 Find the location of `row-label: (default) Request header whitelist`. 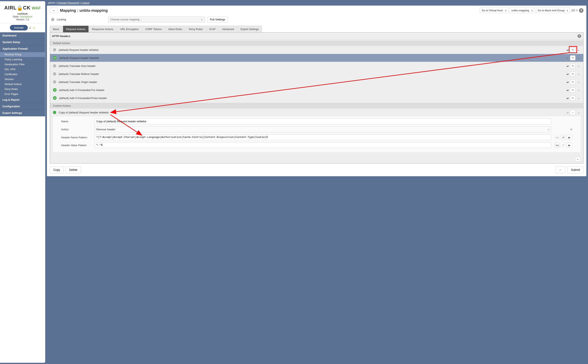

row-label: (default) Request header whitelist is located at coordinates (79, 50).